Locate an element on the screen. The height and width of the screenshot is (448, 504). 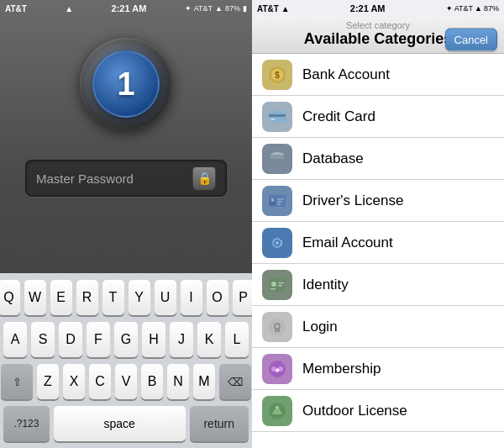
membership-label: Membership is located at coordinates (342, 369).